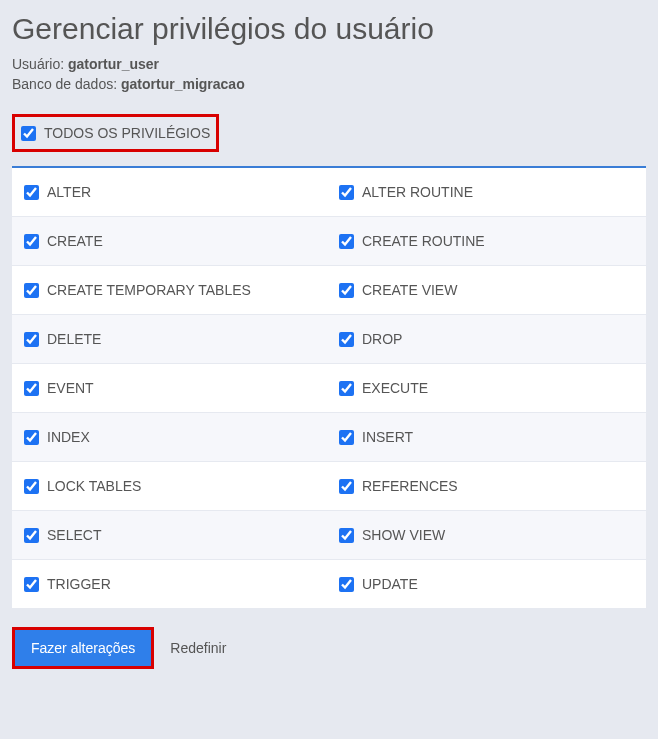  I want to click on privilege-cell: EXECUTE, so click(488, 388).